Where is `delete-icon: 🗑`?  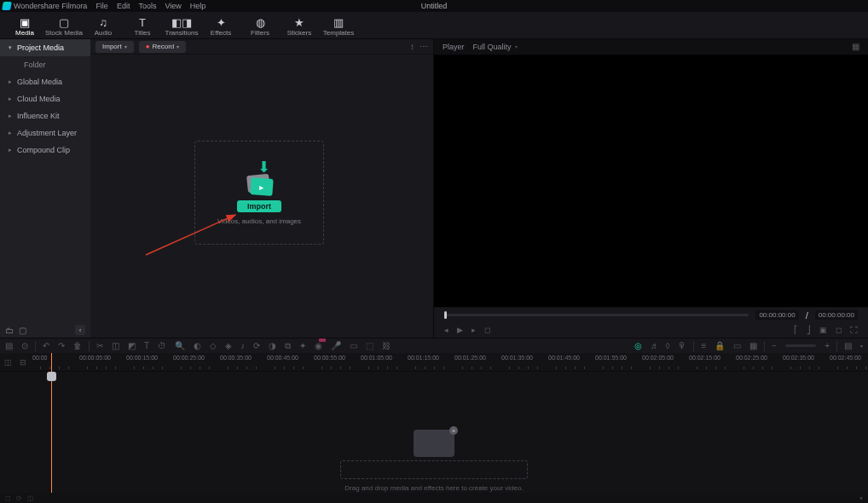
delete-icon: 🗑 is located at coordinates (78, 346).